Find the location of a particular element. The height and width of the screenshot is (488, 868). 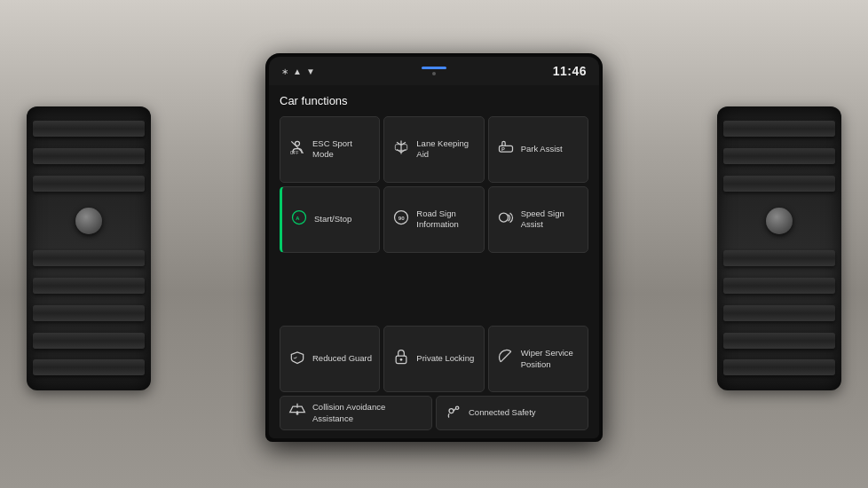

road-sign-icon: 90 is located at coordinates (401, 220).